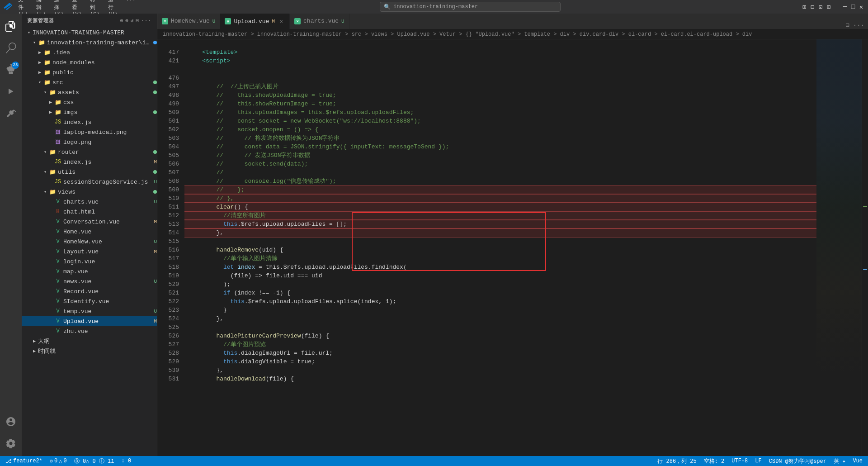 This screenshot has height=466, width=868. I want to click on tree-src: ▾ 📁 src, so click(90, 82).